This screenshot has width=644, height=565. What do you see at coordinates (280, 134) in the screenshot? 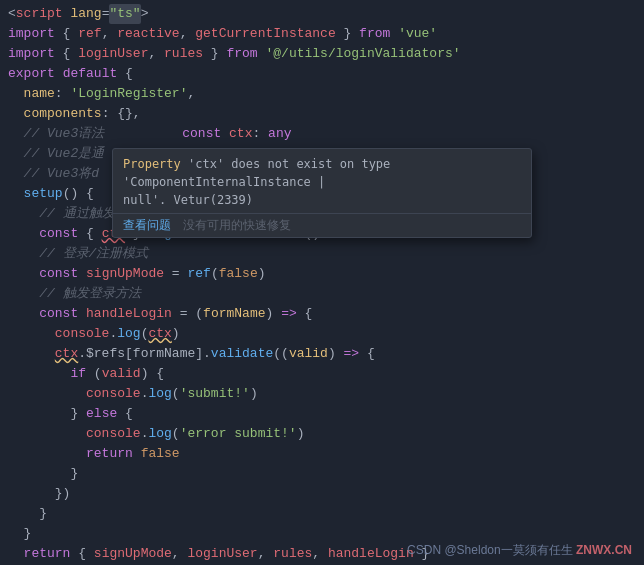
I see `token: any` at bounding box center [280, 134].